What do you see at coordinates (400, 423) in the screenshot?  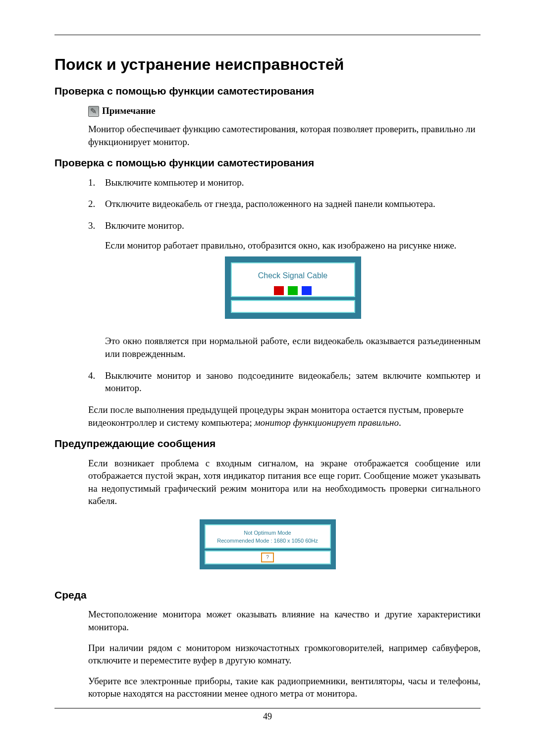 I see `after-steps-end: .` at bounding box center [400, 423].